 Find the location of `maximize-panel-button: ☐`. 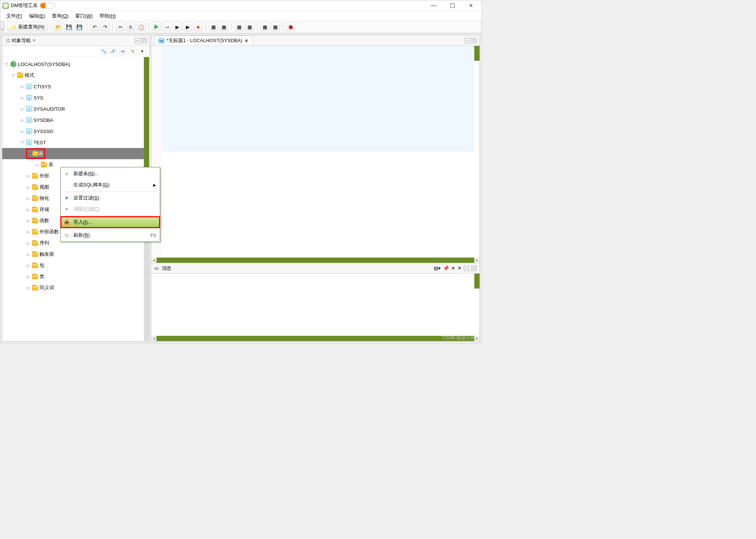

maximize-panel-button: ☐ is located at coordinates (144, 41).